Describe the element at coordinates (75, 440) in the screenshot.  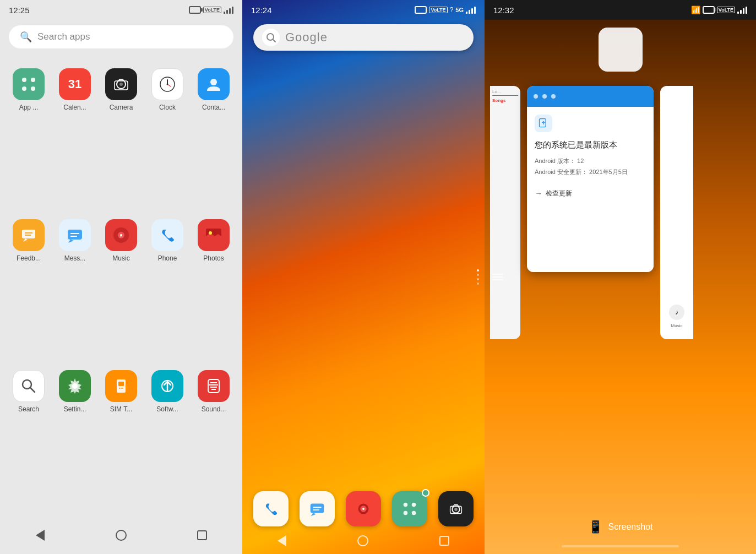
I see `app-item-settings: Settin...` at that location.